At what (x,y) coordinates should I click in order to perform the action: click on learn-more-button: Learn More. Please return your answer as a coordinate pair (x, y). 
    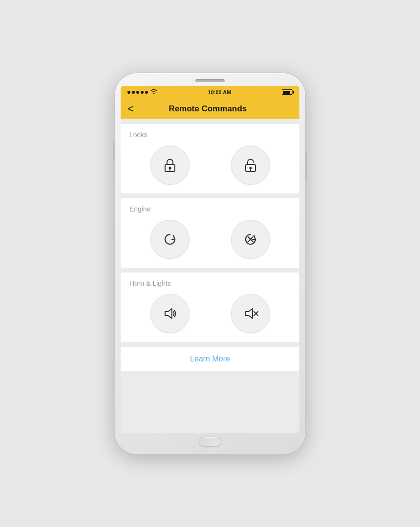
    Looking at the image, I should click on (210, 359).